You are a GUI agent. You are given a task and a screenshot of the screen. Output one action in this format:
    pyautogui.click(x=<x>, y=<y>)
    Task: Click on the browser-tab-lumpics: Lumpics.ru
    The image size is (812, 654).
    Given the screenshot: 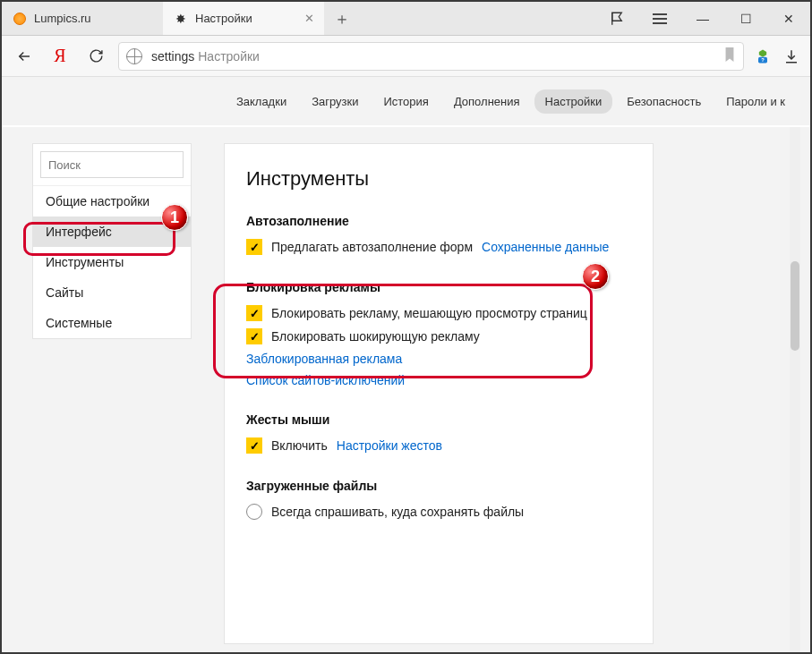 What is the action you would take?
    pyautogui.click(x=82, y=18)
    